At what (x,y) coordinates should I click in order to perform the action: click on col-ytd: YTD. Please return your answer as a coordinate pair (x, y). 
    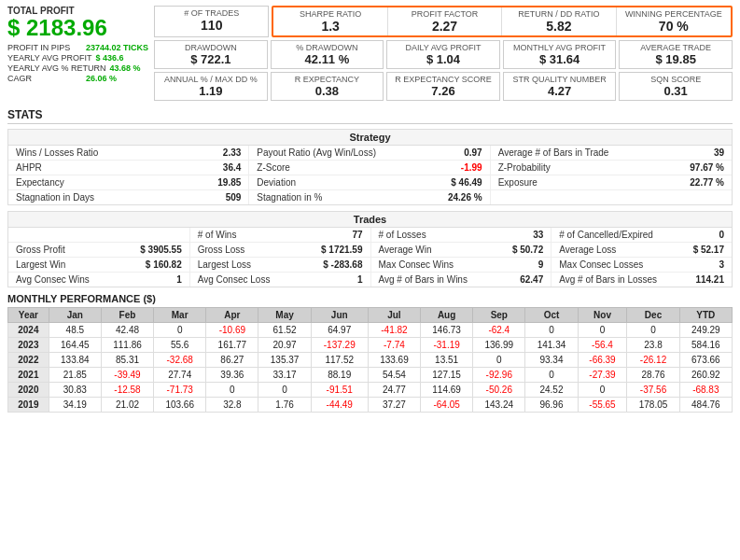
    Looking at the image, I should click on (705, 315).